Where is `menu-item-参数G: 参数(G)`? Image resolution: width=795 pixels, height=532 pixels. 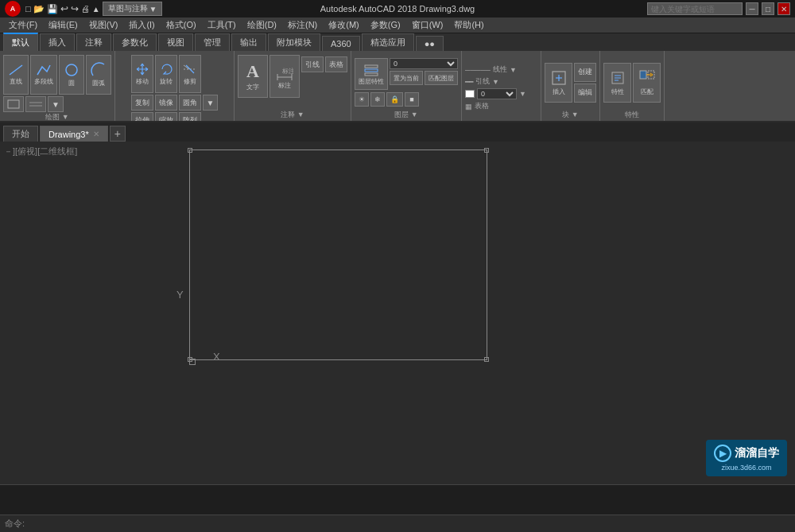
menu-item-参数G: 参数(G) is located at coordinates (386, 25).